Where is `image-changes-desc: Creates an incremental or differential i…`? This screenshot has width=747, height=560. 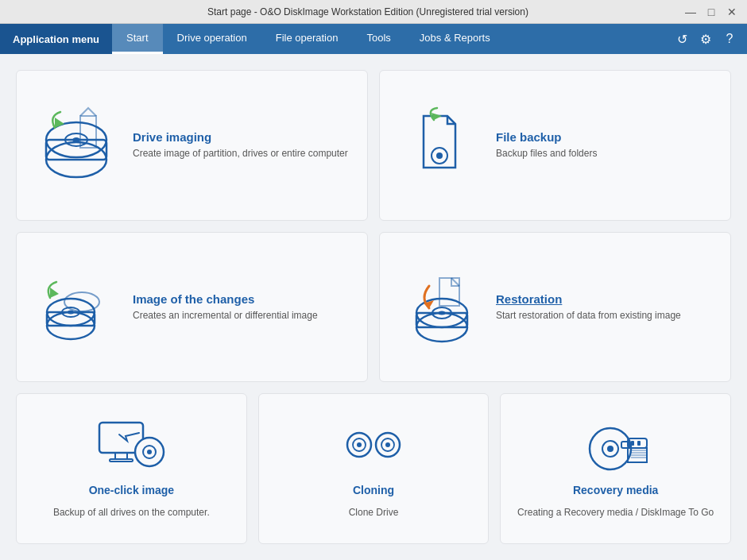
image-changes-desc: Creates an incremental or differential i… is located at coordinates (242, 316).